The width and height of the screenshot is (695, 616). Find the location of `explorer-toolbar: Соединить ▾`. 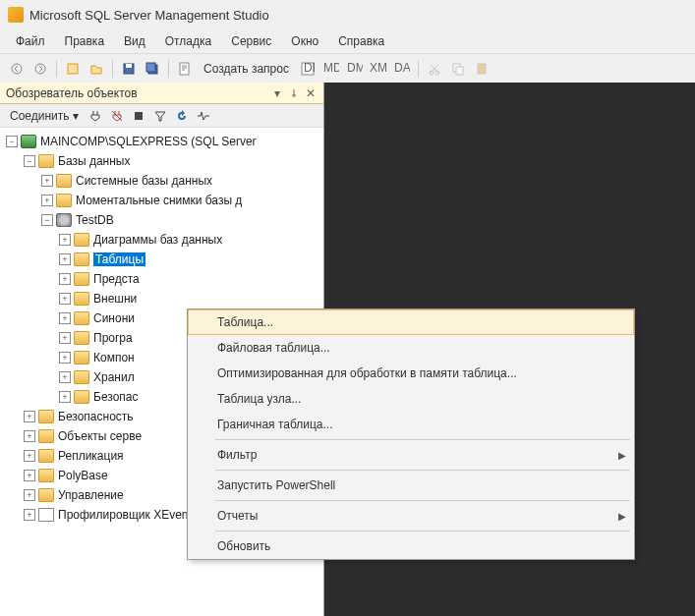

explorer-toolbar: Соединить ▾ is located at coordinates (161, 116).